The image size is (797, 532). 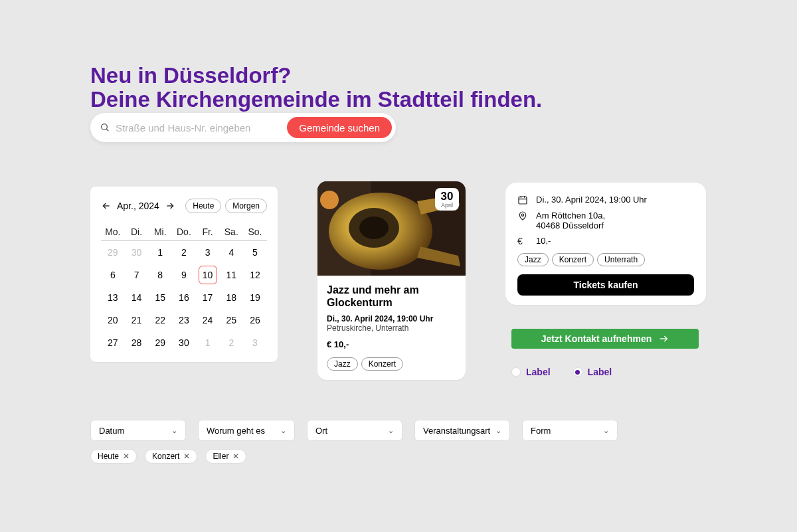 I want to click on event-image: 30 April, so click(x=392, y=228).